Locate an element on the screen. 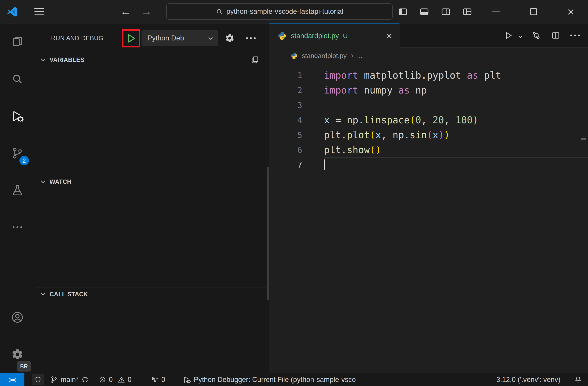 Image resolution: width=588 pixels, height=386 pixels. menu-icon is located at coordinates (39, 12).